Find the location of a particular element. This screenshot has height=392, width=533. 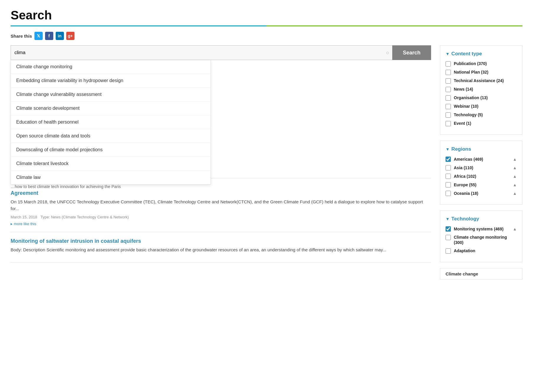

regions-title: ▼ Regions is located at coordinates (481, 149).